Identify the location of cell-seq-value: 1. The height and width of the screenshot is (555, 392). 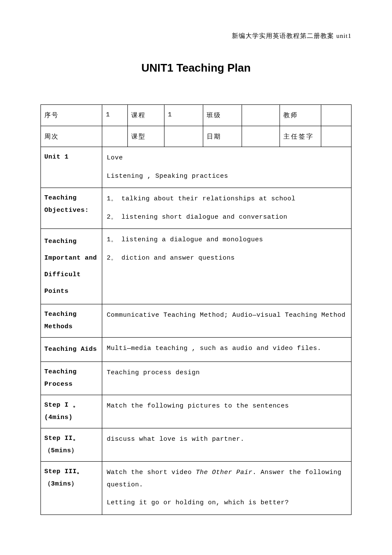
(115, 116).